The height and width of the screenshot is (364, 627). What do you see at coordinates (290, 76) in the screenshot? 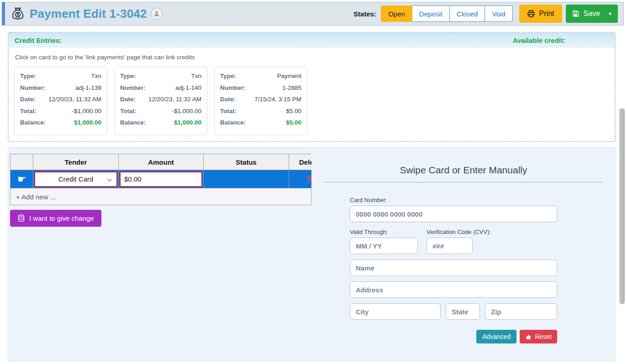
I see `card-type-value: Payment` at bounding box center [290, 76].